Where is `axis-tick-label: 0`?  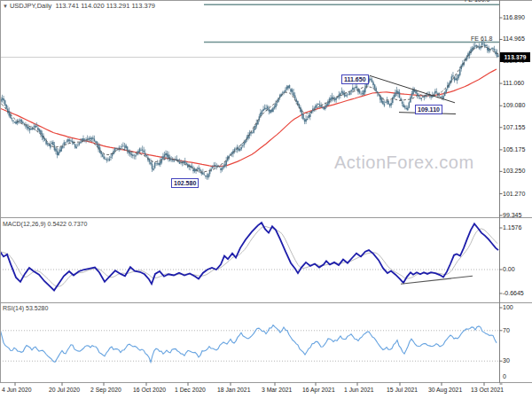 axis-tick-label: 0 is located at coordinates (505, 377).